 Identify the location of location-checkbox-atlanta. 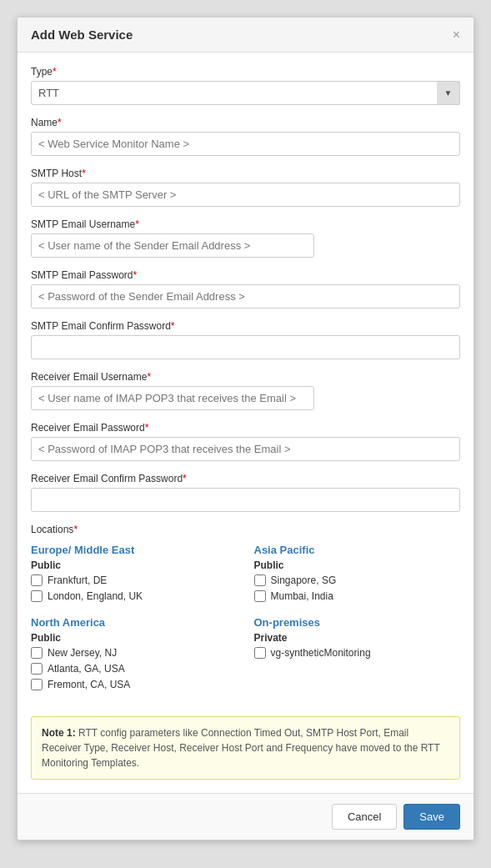
(37, 669).